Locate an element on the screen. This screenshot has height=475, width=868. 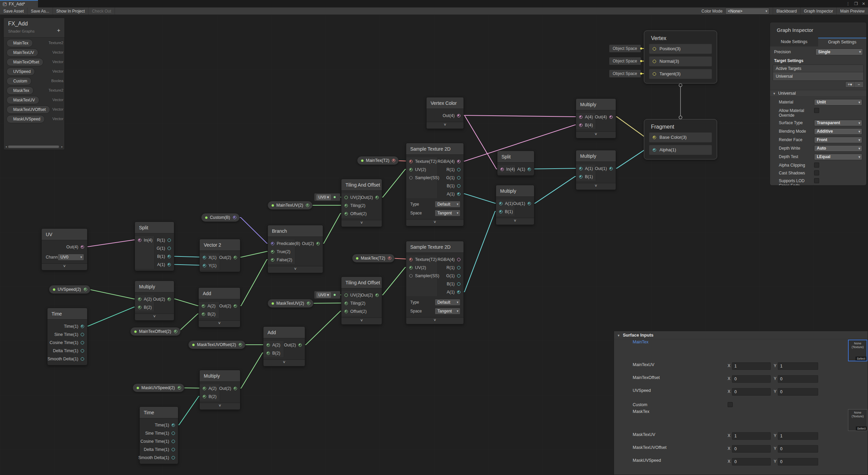
node-multiply1: MultiplyA(4)Out(4)B(4)˅ is located at coordinates (596, 118).